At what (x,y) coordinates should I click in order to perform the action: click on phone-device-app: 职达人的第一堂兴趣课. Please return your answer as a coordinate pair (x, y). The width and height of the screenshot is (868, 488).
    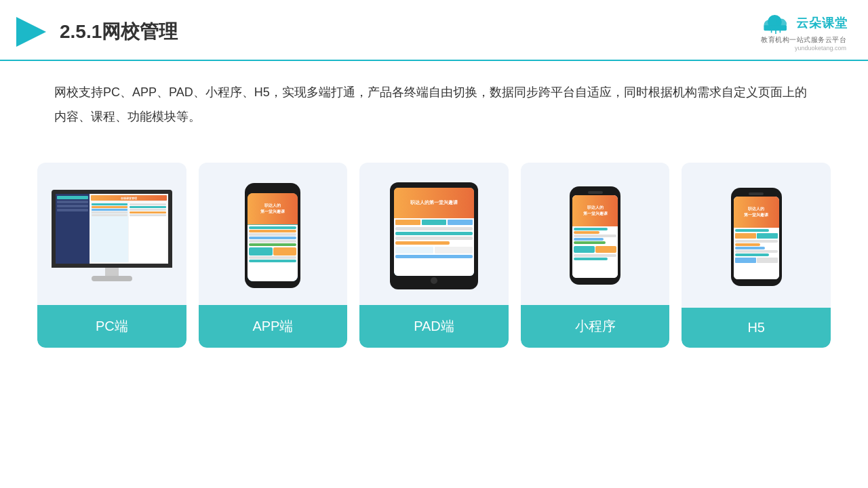
    Looking at the image, I should click on (273, 236).